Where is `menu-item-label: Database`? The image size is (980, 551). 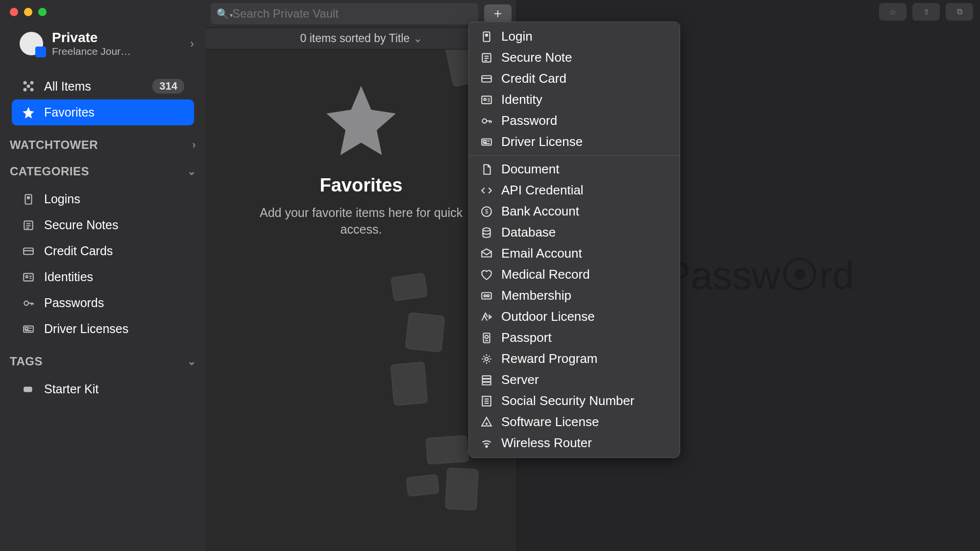 menu-item-label: Database is located at coordinates (528, 232).